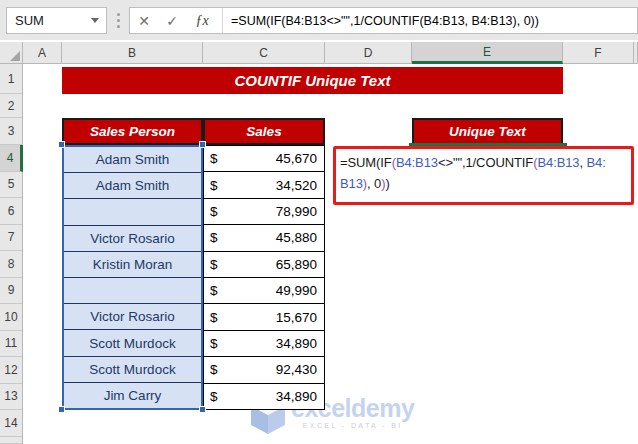 The image size is (638, 444). Describe the element at coordinates (264, 291) in the screenshot. I see `sales-value-cell: $49,990` at that location.